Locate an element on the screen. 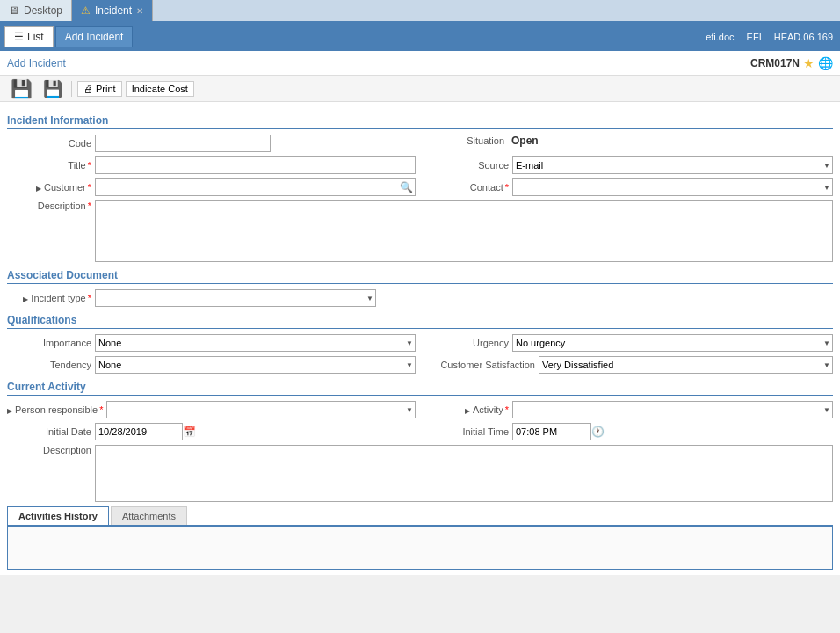 Image resolution: width=840 pixels, height=633 pixels. urgency-label: Urgency is located at coordinates (468, 343).